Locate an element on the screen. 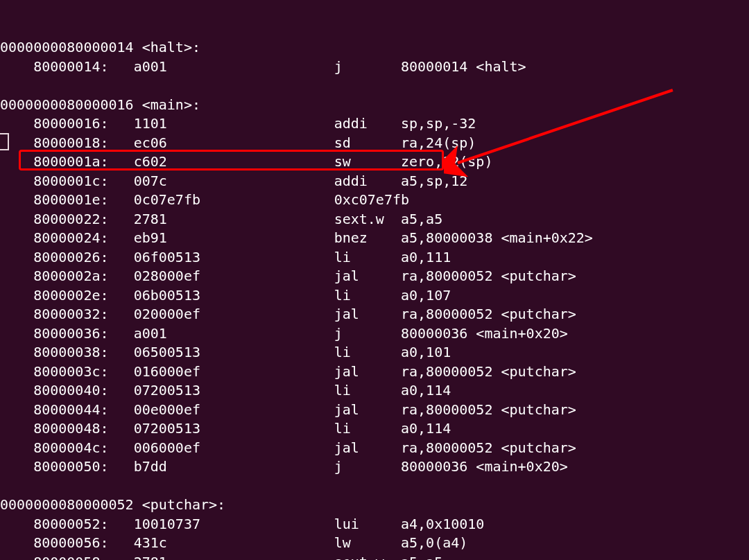 This screenshot has width=749, height=560. disasm-row: 80000058: 2781 sext.w a5,a5 is located at coordinates (374, 557).